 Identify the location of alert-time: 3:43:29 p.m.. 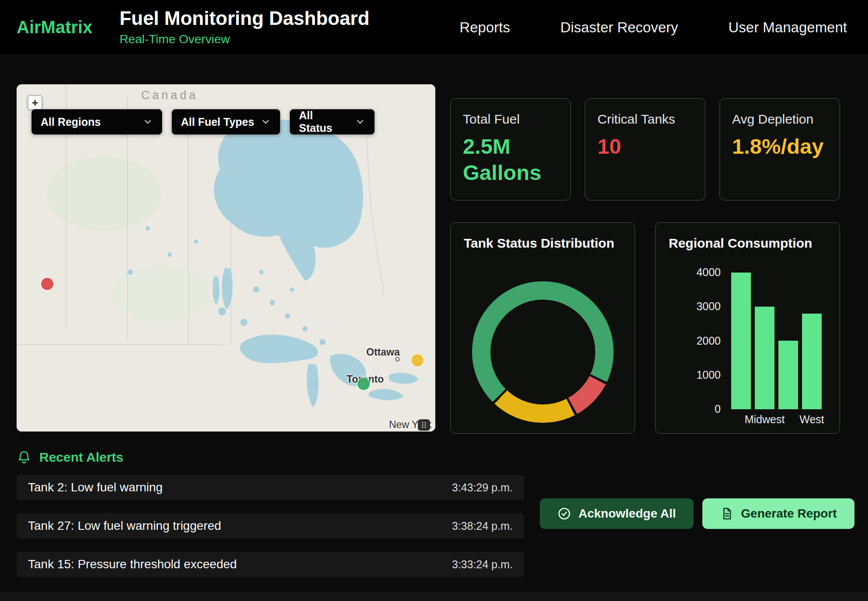
(483, 487).